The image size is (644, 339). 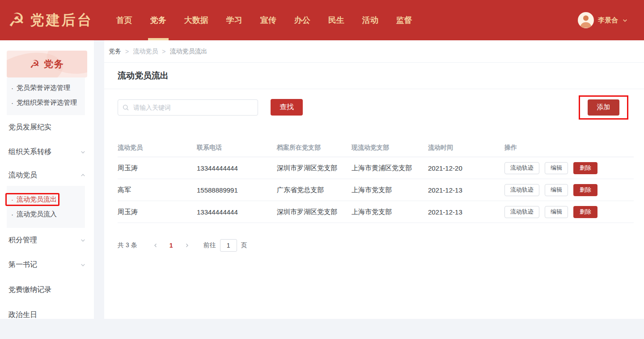 I want to click on breadcrumb-item-party-affairs: 党务, so click(x=115, y=51).